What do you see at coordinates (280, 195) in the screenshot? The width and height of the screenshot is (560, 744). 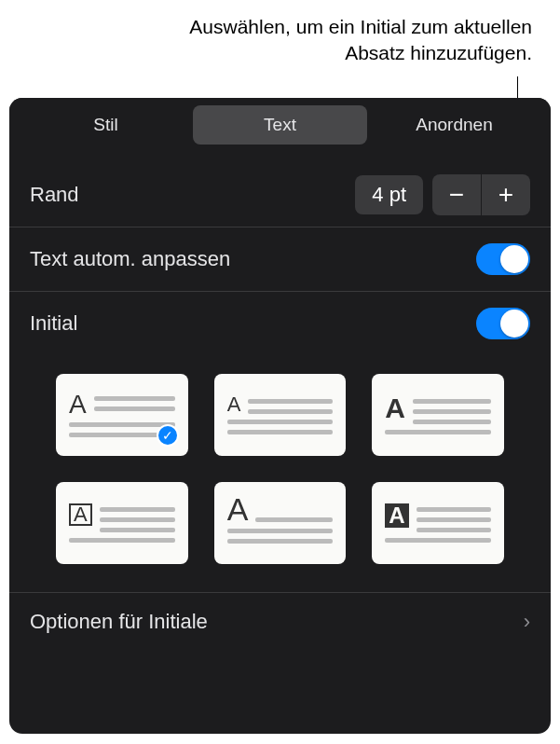 I see `rand-row: Rand 4 pt − +` at bounding box center [280, 195].